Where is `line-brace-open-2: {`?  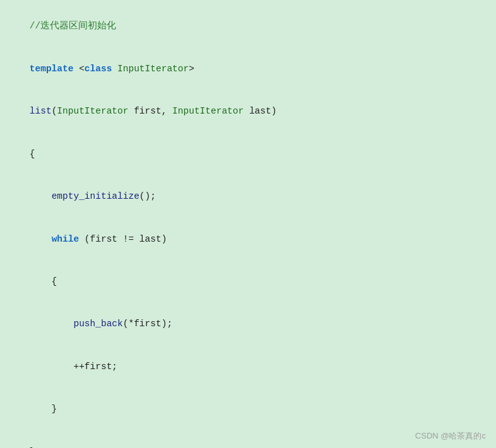
line-brace-open-2: { is located at coordinates (248, 281).